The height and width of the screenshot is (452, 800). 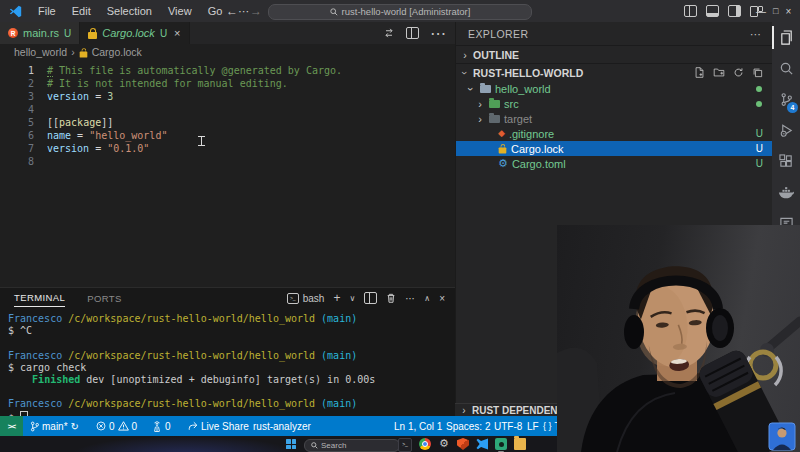 What do you see at coordinates (614, 148) in the screenshot?
I see `tree-item-cargo.lock: Cargo.lockU` at bounding box center [614, 148].